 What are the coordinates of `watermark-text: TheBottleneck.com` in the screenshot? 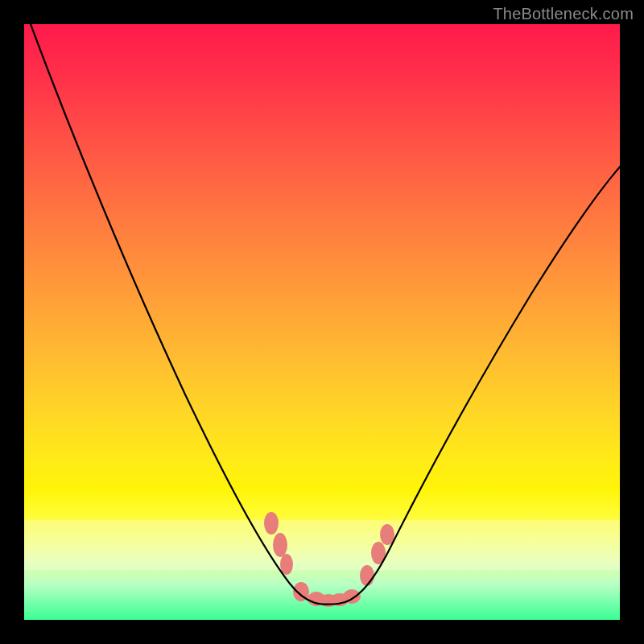 It's located at (564, 14).